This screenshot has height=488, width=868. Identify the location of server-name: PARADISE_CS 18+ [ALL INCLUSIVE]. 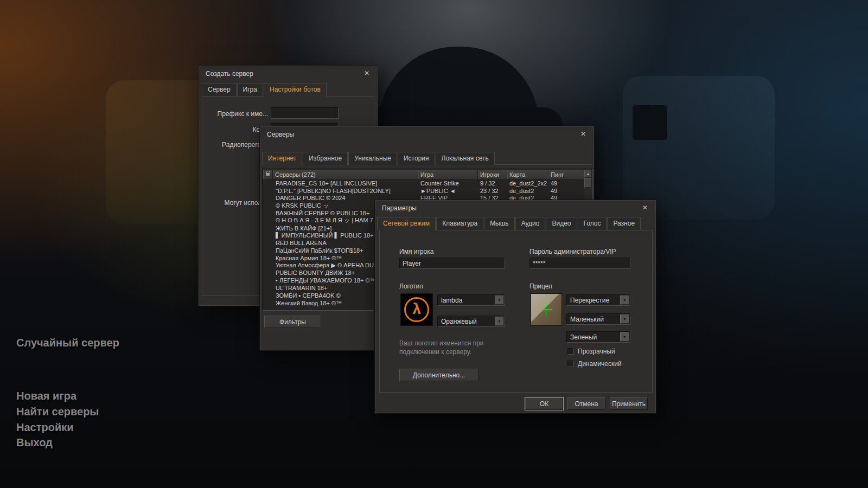
(346, 183).